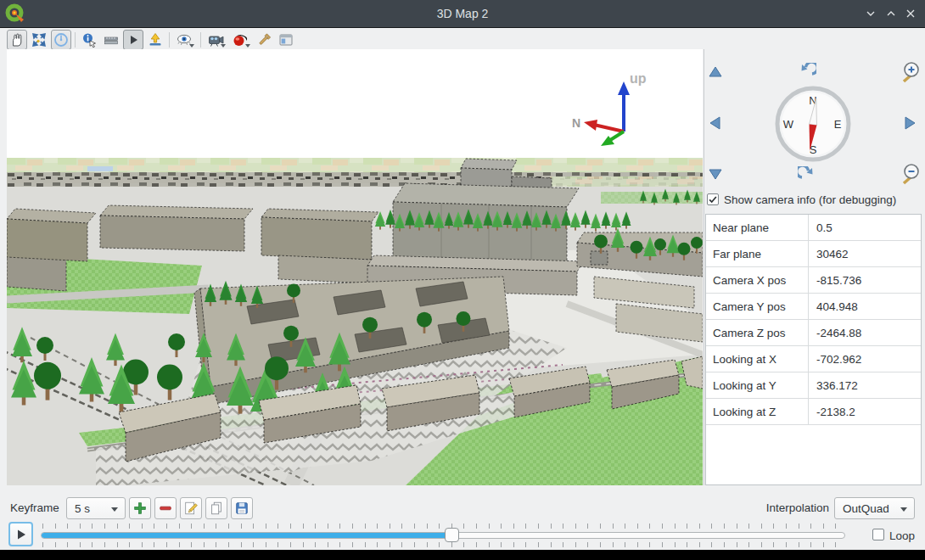 Image resolution: width=925 pixels, height=560 pixels. I want to click on close-button, so click(911, 14).